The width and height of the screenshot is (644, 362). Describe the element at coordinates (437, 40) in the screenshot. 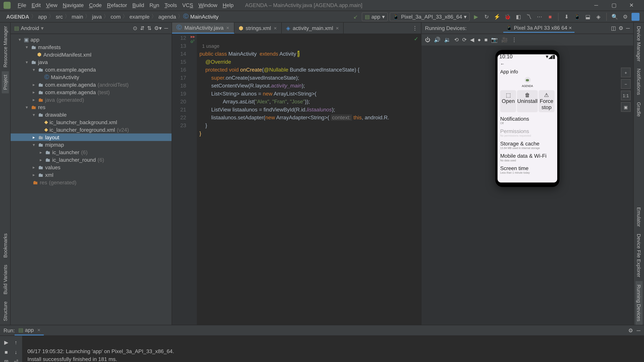

I see `volume-up-icon: 🔊` at that location.